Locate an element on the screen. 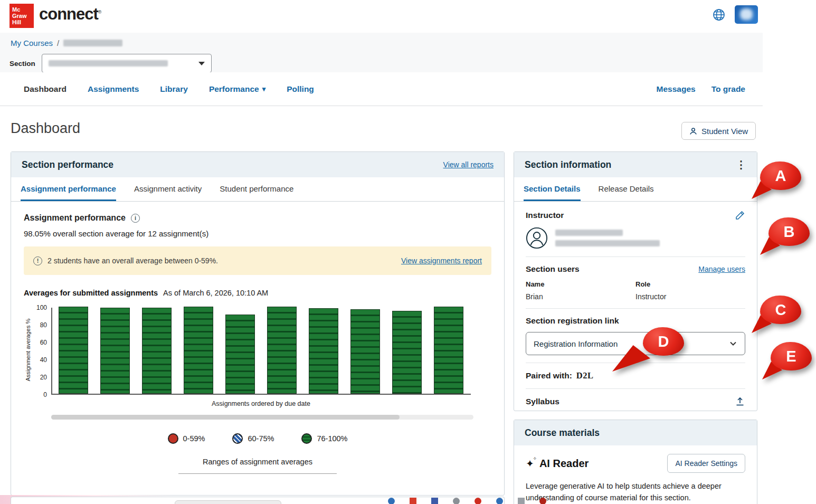  nav-item-library: Library is located at coordinates (174, 89).